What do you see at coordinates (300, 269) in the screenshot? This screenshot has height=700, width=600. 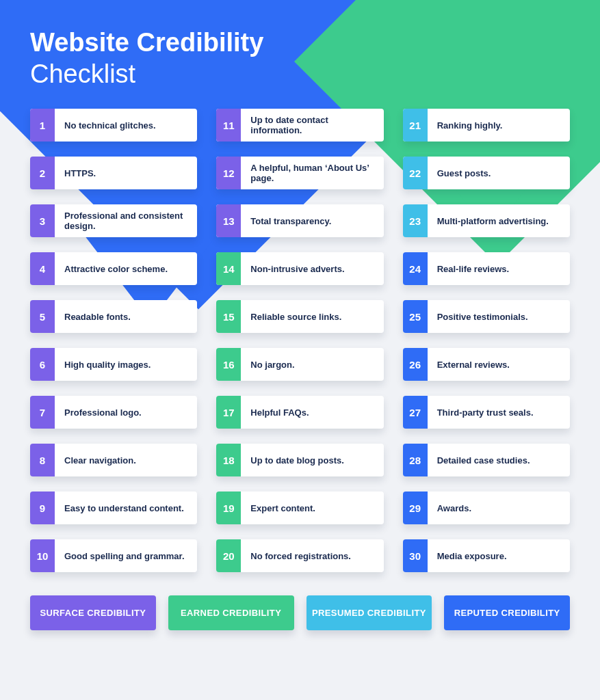 I see `checklist-item: 14Non-intrusive adverts.` at bounding box center [300, 269].